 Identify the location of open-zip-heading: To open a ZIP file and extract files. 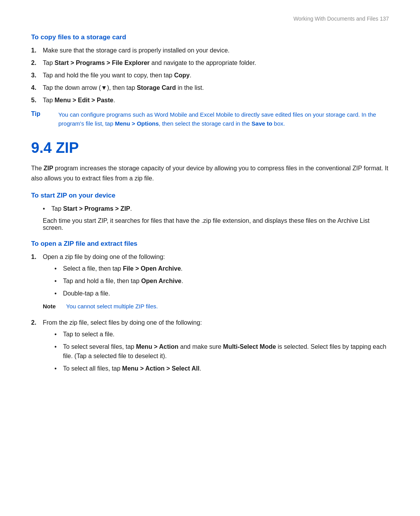
(210, 244).